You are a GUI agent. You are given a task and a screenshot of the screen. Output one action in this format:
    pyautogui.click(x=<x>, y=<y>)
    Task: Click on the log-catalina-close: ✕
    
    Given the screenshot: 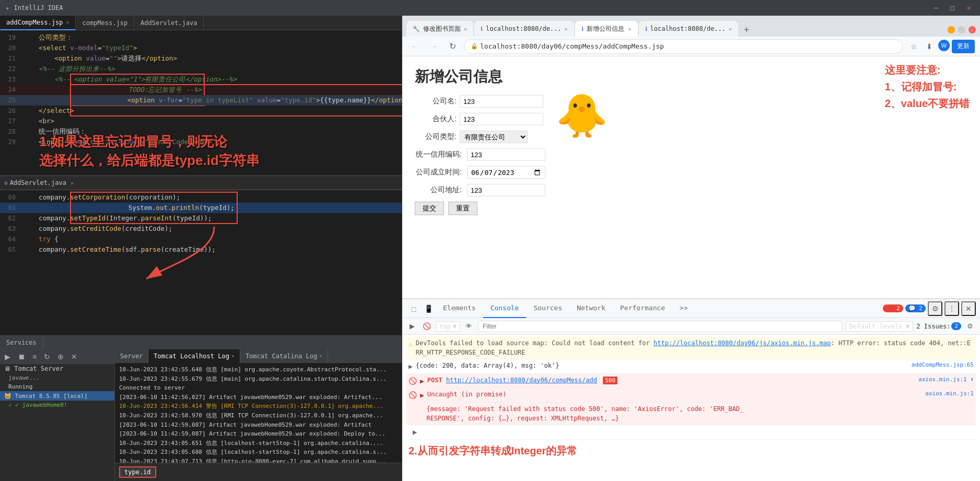 What is the action you would take?
    pyautogui.click(x=321, y=356)
    